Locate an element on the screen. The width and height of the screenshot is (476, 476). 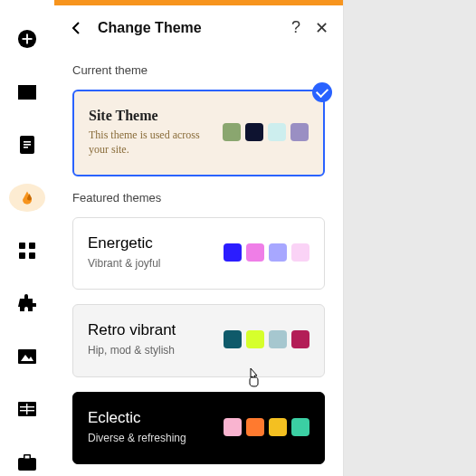
theme-title: Retro vibrant is located at coordinates (150, 330).